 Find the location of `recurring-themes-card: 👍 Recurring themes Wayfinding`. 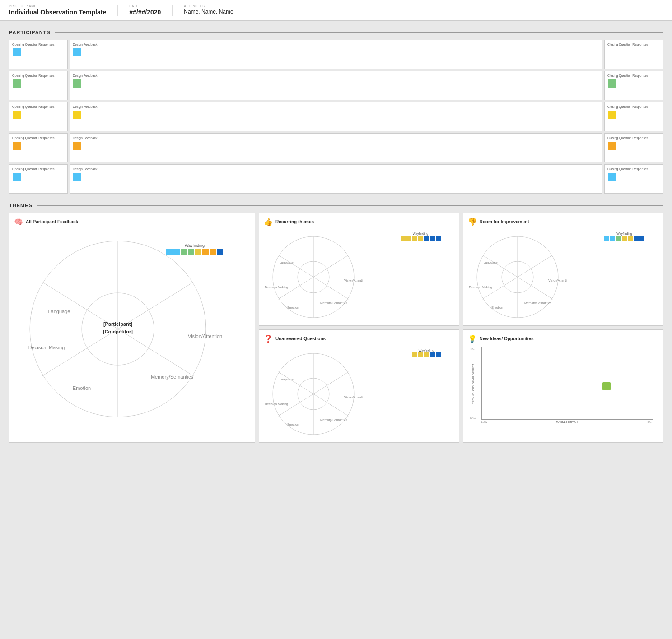

recurring-themes-card: 👍 Recurring themes Wayfinding is located at coordinates (359, 269).